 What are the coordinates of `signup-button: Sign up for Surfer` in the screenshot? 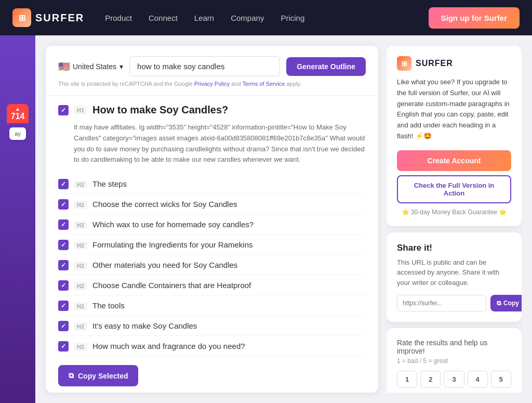 It's located at (474, 18).